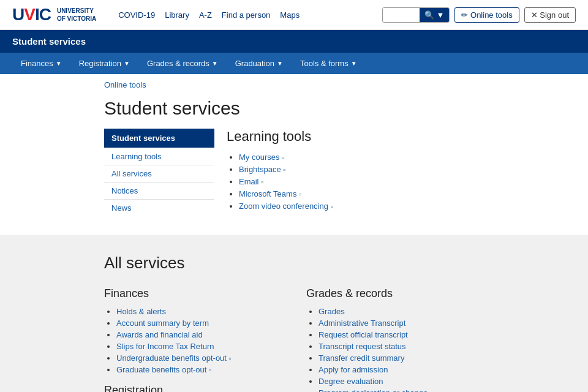 Image resolution: width=588 pixels, height=392 pixels. Describe the element at coordinates (159, 138) in the screenshot. I see `sidebar-current: Student services` at that location.